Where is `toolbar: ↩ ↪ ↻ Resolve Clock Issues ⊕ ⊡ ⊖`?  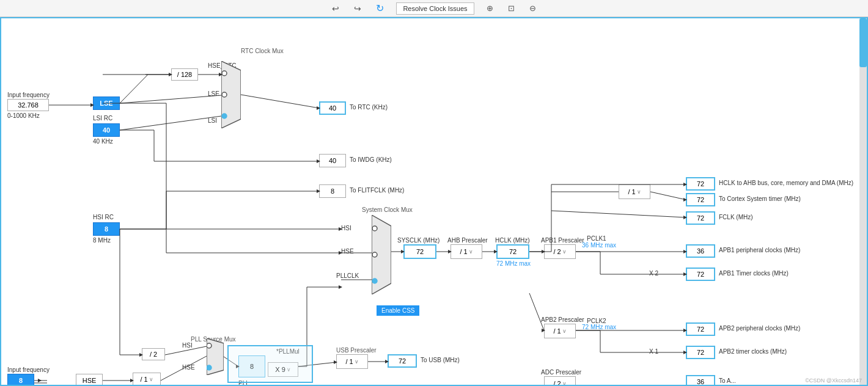
toolbar: ↩ ↪ ↻ Resolve Clock Issues ⊕ ⊡ ⊖ is located at coordinates (434, 9).